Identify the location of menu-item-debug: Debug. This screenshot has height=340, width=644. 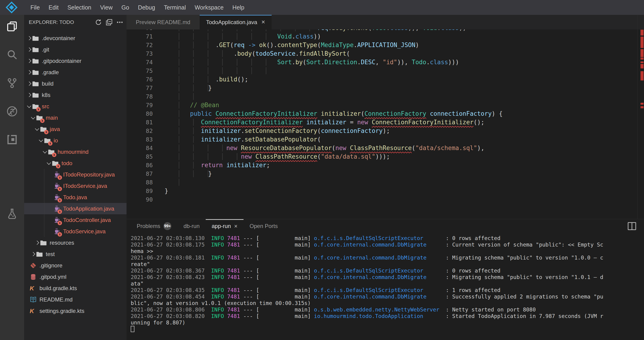
(146, 7).